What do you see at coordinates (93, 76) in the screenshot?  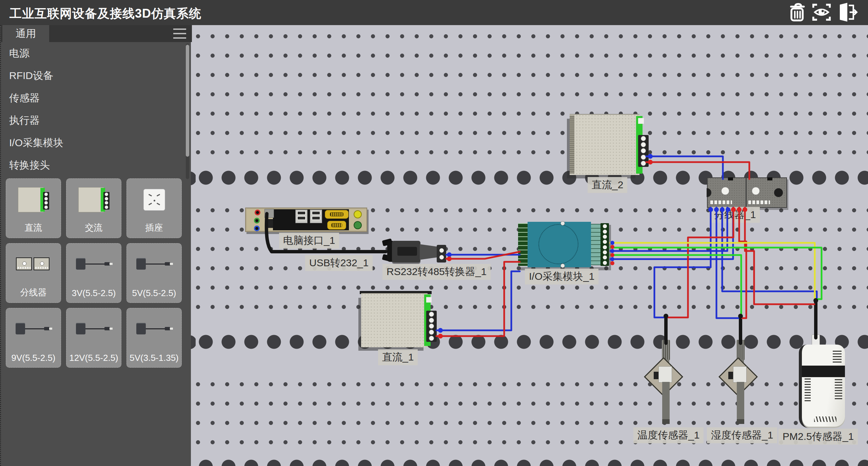 I see `menu-item-rfid: RFID设备` at bounding box center [93, 76].